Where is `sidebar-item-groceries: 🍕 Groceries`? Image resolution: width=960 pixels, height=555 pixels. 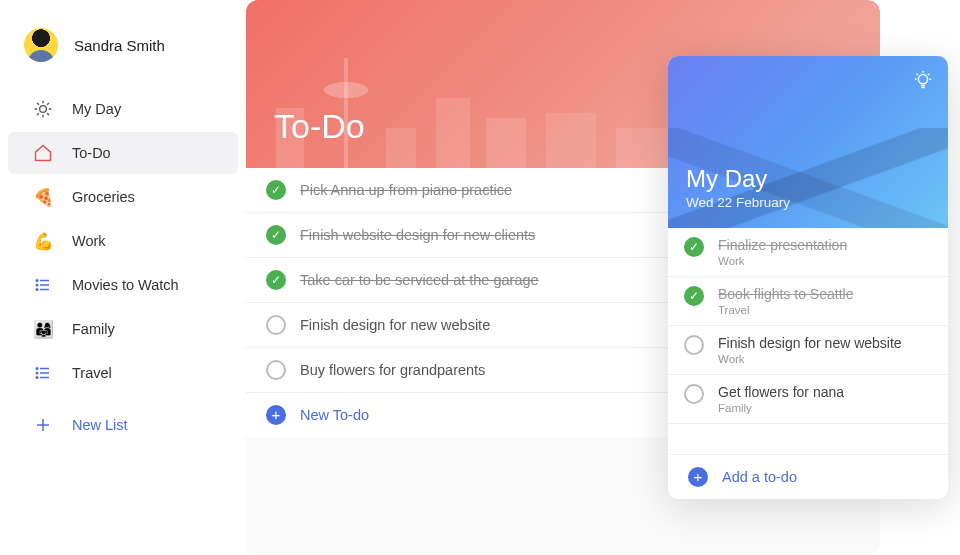
sidebar-item-groceries: 🍕 Groceries is located at coordinates (123, 197).